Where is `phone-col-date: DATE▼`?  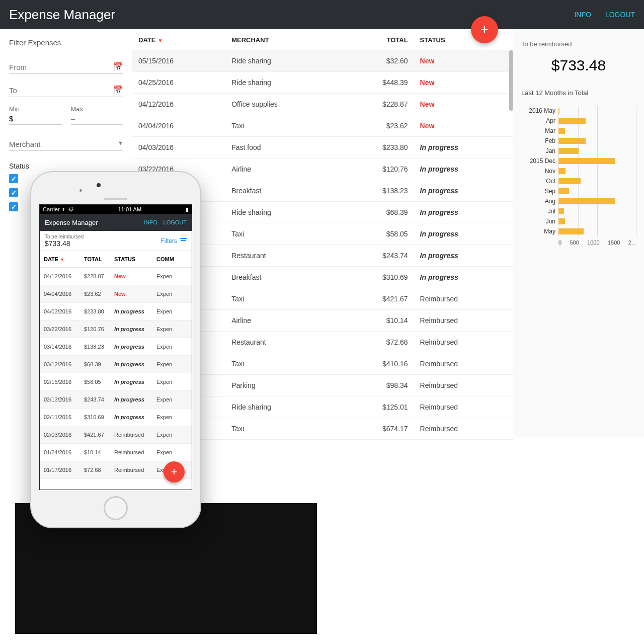 phone-col-date: DATE▼ is located at coordinates (64, 259).